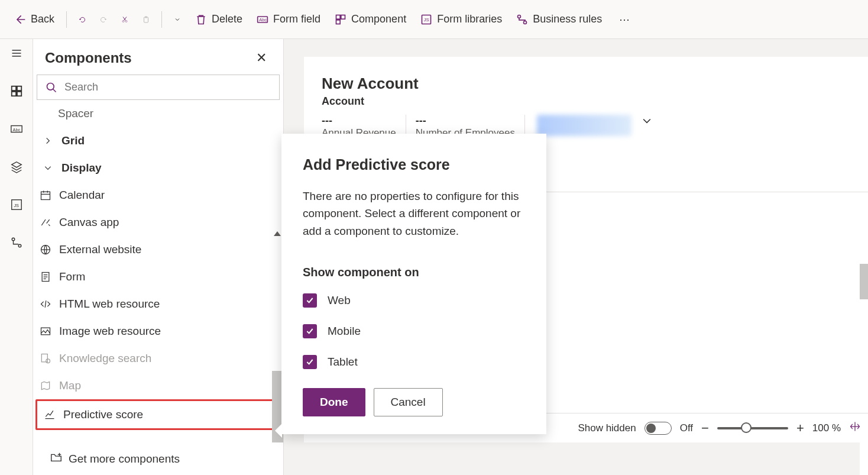 This screenshot has height=475, width=868. What do you see at coordinates (158, 277) in the screenshot?
I see `component-form: Form` at bounding box center [158, 277].